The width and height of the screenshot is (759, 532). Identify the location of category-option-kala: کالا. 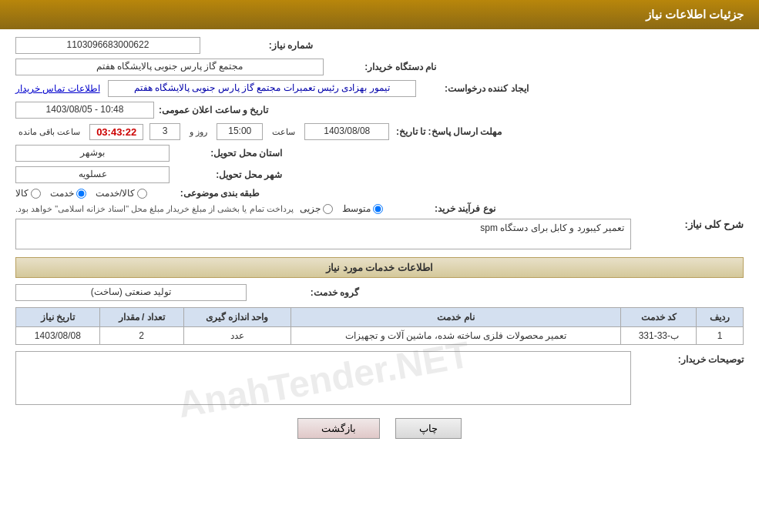
(28, 193).